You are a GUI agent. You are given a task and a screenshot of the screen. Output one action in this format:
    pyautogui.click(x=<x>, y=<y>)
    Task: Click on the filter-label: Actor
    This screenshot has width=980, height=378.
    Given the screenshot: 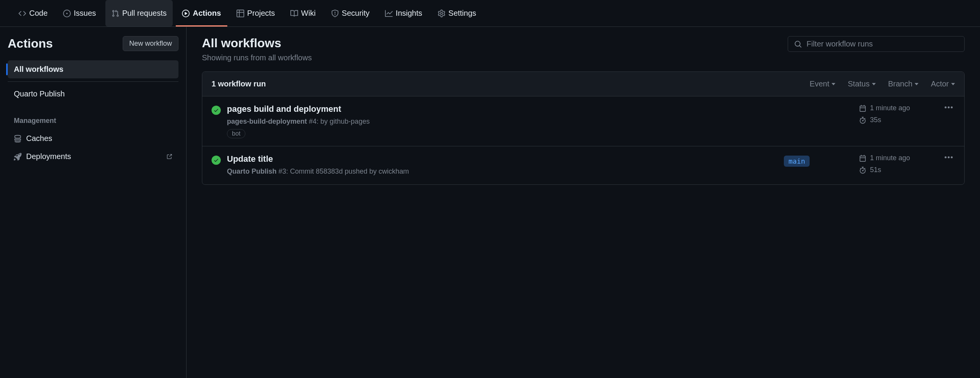 What is the action you would take?
    pyautogui.click(x=940, y=84)
    